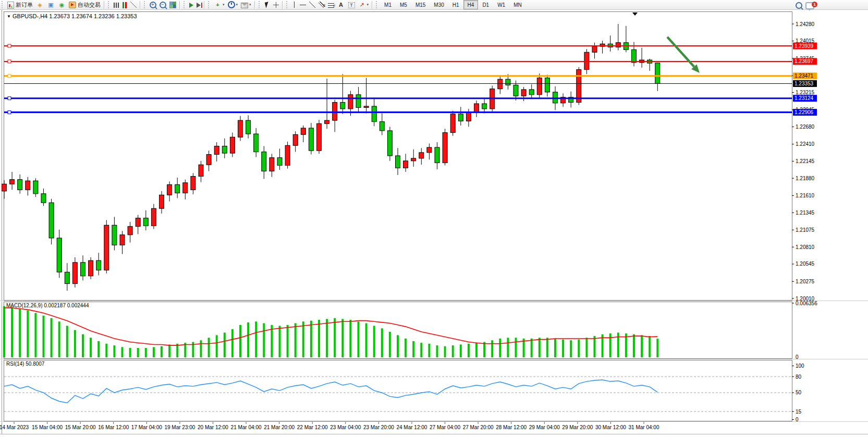 This screenshot has height=437, width=868. I want to click on bar-chart-button, so click(116, 5).